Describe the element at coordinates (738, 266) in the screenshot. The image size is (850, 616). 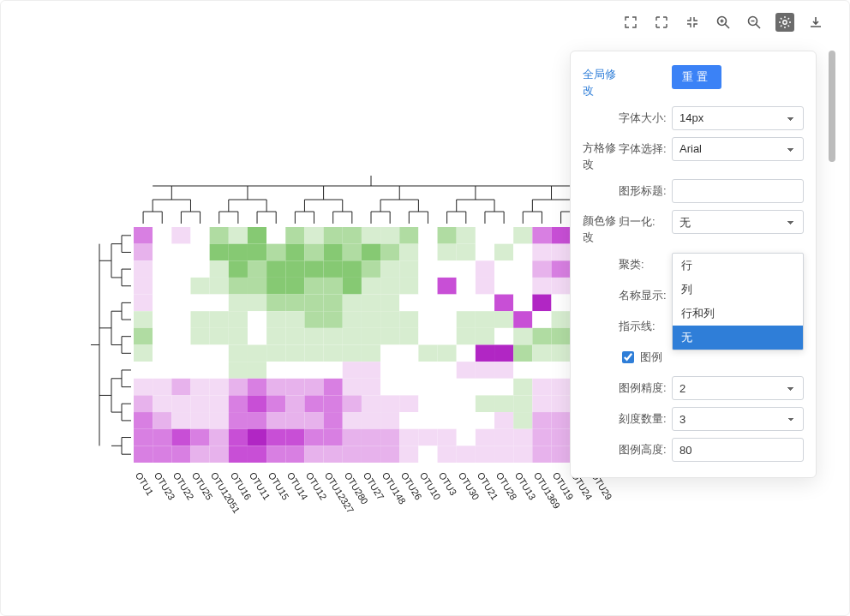
I see `cluster-option-row: 行` at that location.